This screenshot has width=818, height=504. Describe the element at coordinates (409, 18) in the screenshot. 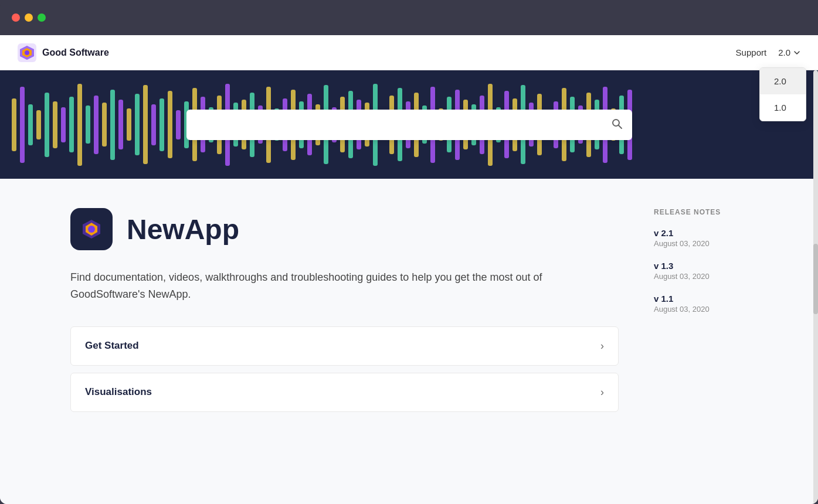

I see `window-chrome` at that location.